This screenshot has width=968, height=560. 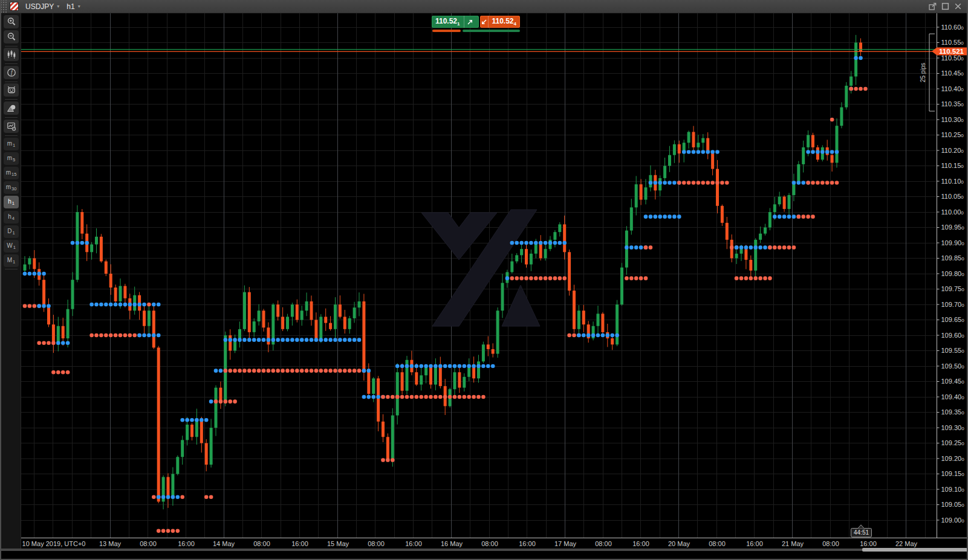 I want to click on timeframe-selector: h1 ▾, so click(x=73, y=6).